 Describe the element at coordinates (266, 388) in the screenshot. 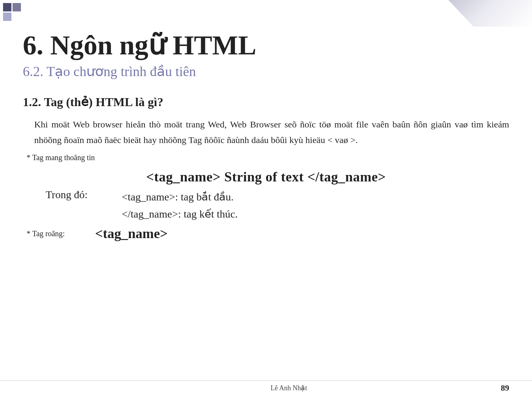

I see `footer: Lê Anh Nhật 89` at that location.